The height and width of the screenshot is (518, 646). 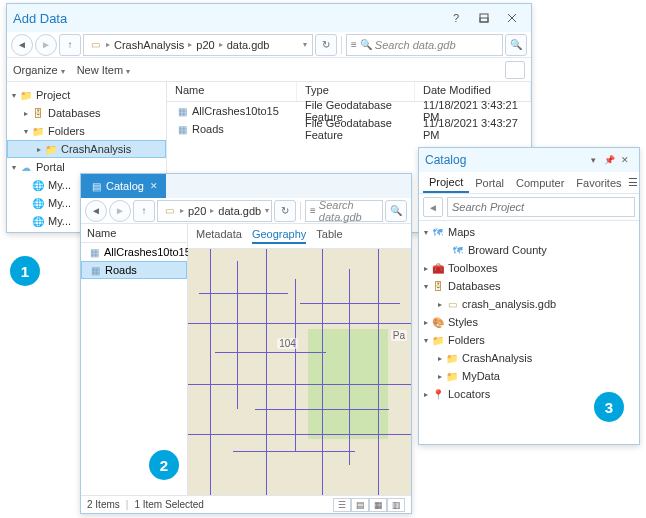 I want to click on tree-styles: ▸🎨Styles, so click(x=529, y=322).